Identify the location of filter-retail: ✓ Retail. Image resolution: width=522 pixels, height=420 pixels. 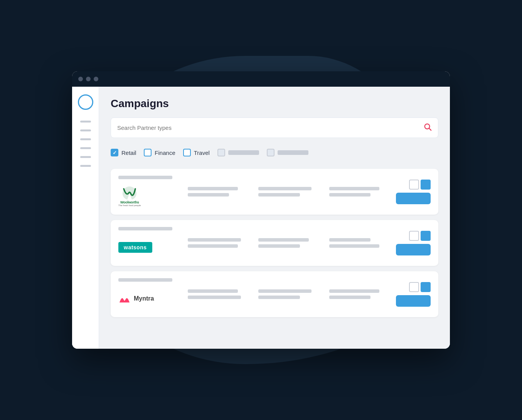
(123, 153).